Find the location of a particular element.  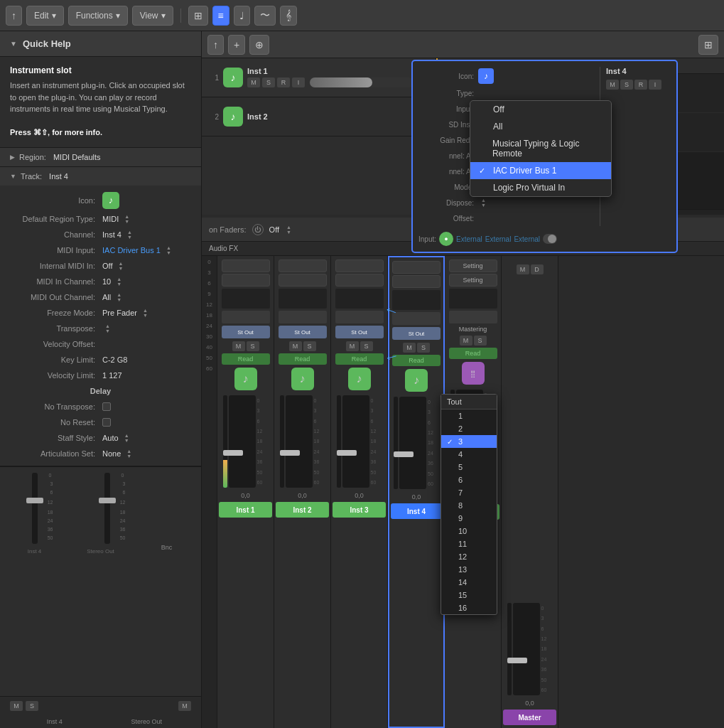

tout-13: 13 is located at coordinates (469, 569).